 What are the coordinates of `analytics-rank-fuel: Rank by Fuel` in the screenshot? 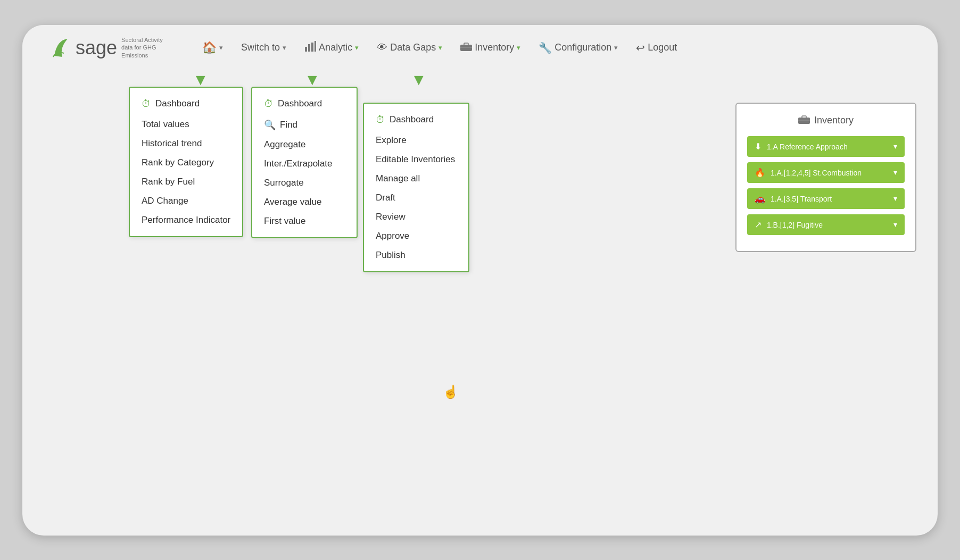 It's located at (186, 182).